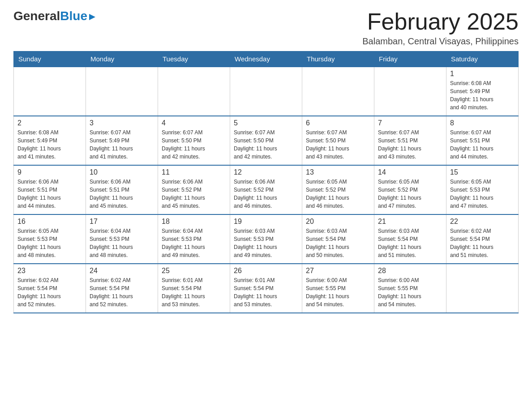 Image resolution: width=532 pixels, height=411 pixels. Describe the element at coordinates (194, 190) in the screenshot. I see `calendar-cell: 11Sunrise: 6:06 AM Sunset: 5:52 PM Dayli…` at that location.